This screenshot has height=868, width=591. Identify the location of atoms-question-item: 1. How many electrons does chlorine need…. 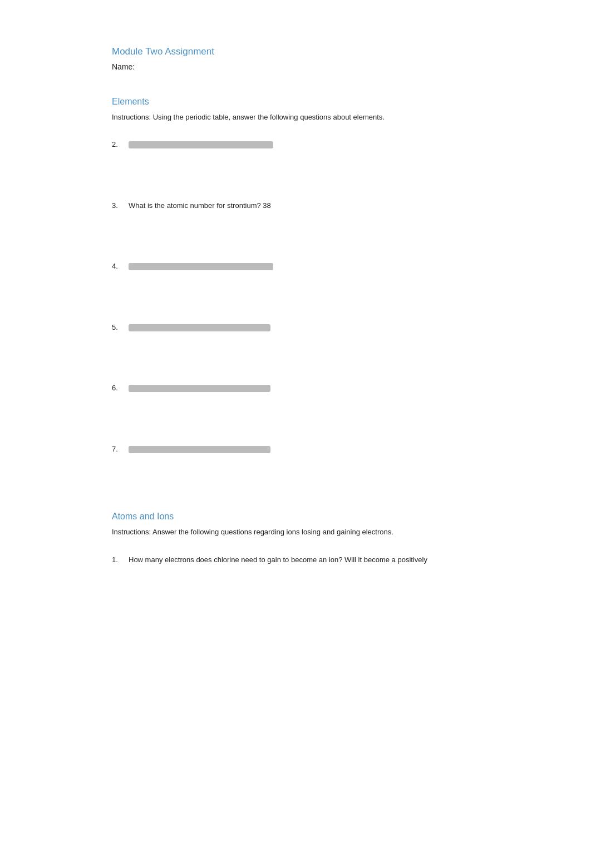
(307, 560).